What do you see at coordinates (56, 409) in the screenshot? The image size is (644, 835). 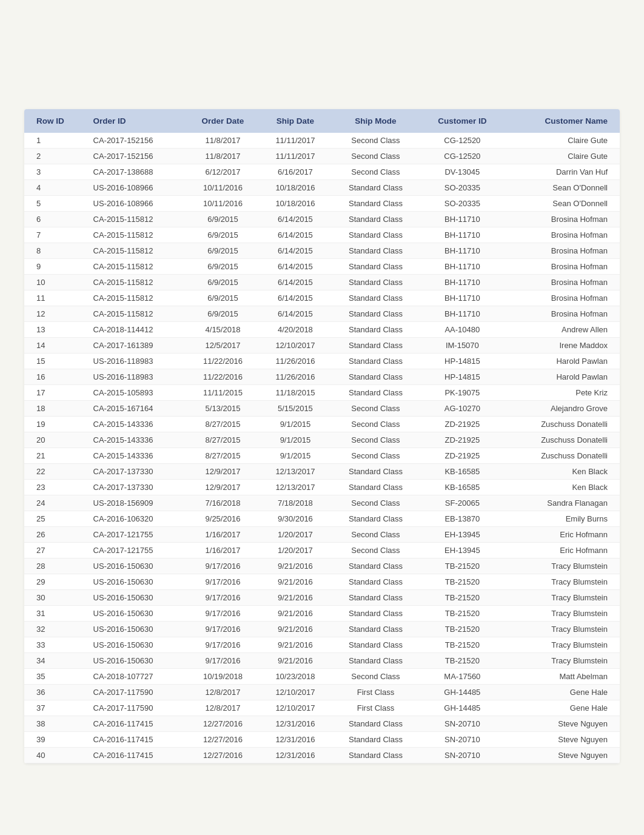 I see `row-id-cell: 18` at bounding box center [56, 409].